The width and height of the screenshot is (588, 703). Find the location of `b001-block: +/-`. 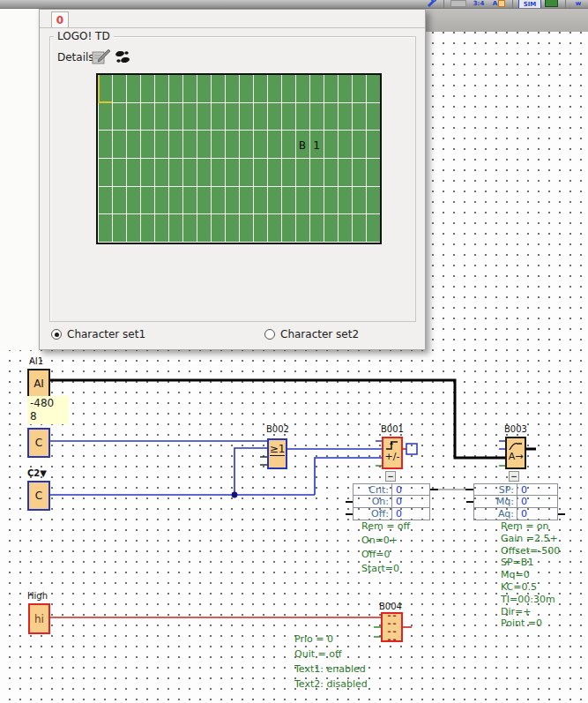

b001-block: +/- is located at coordinates (392, 453).